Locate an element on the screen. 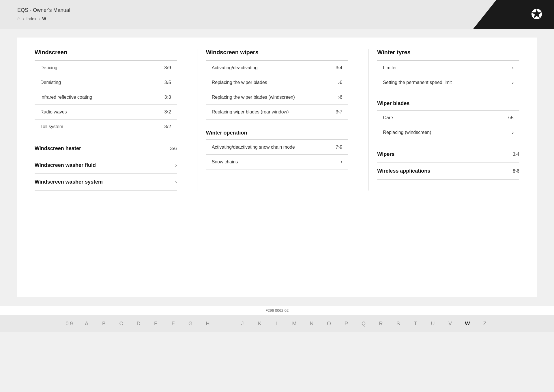  alpha-S: S is located at coordinates (398, 324).